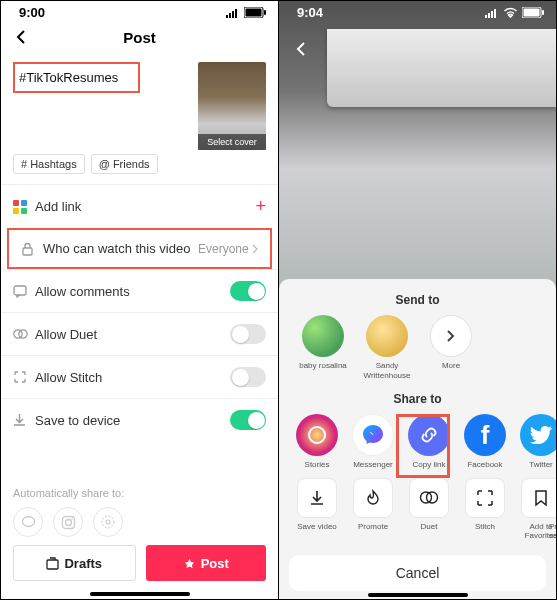 The image size is (557, 600). I want to click on addlink-label: Add link, so click(145, 206).